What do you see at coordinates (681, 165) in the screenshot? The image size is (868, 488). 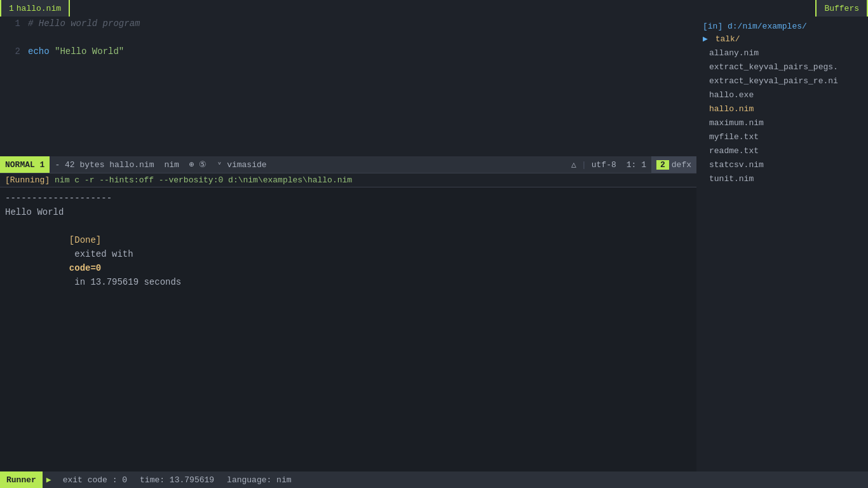 I see `defx-label: defx` at bounding box center [681, 165].